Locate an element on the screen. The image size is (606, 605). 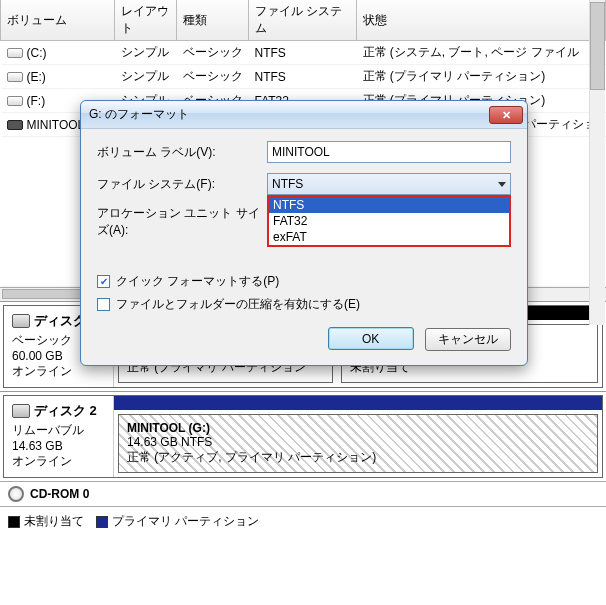
cdrom-row: CD-ROM 0 is located at coordinates (303, 494).